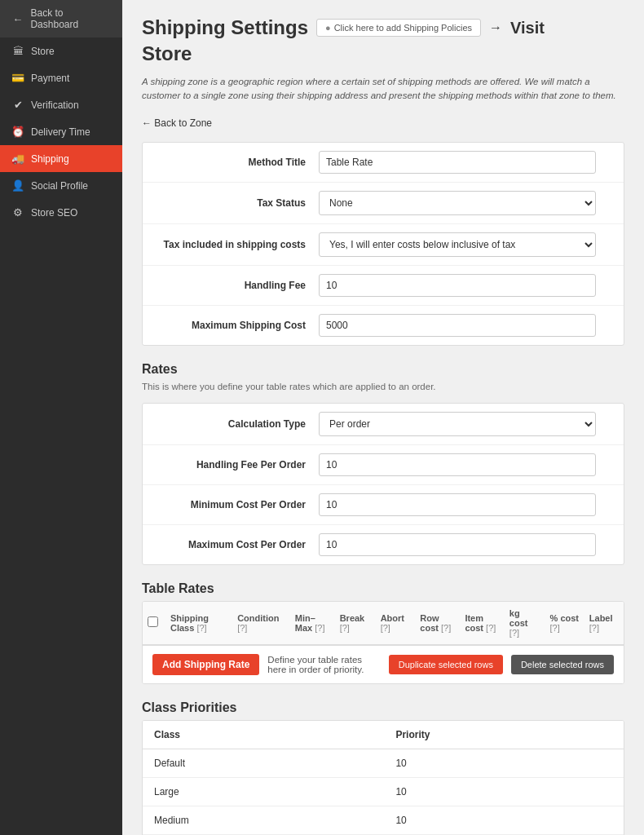 The height and width of the screenshot is (835, 644). I want to click on method-title-row: Method Title, so click(383, 163).